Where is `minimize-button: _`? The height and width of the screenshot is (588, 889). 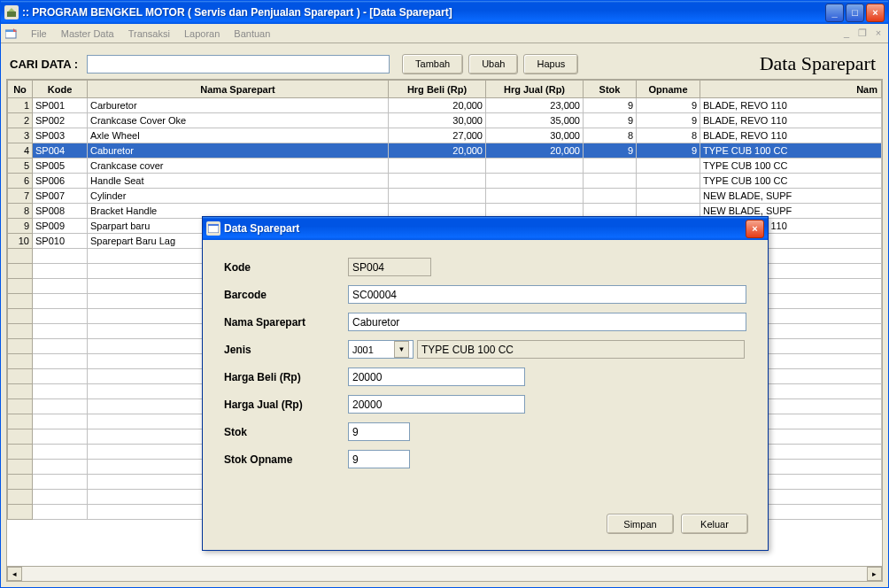 minimize-button: _ is located at coordinates (834, 12).